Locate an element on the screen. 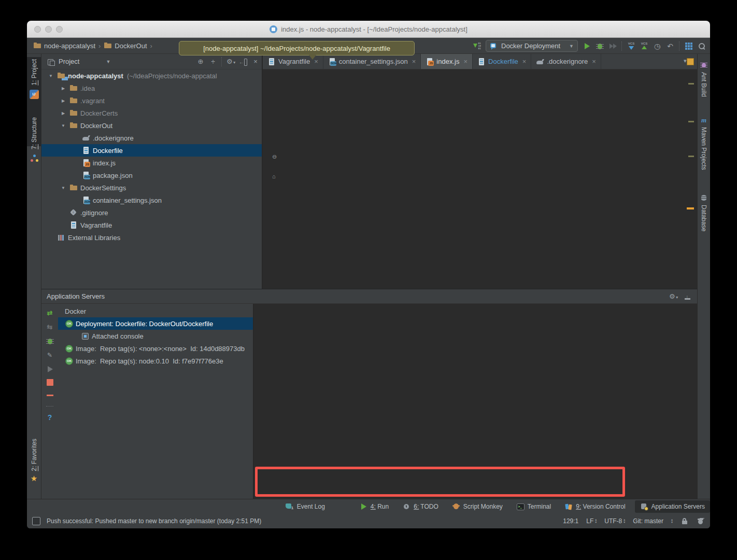  start-button is located at coordinates (50, 369).